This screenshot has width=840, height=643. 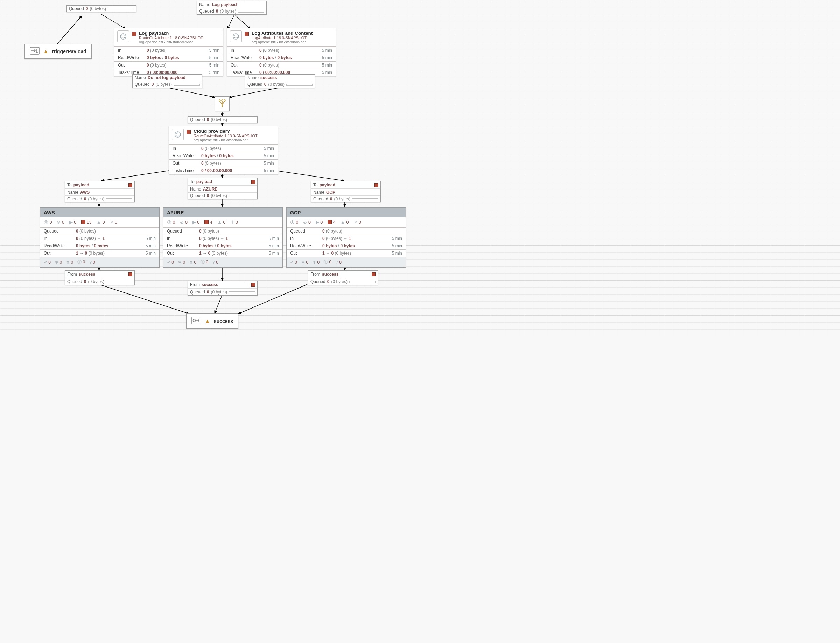 What do you see at coordinates (343, 278) in the screenshot?
I see `connection-from-gcp: Fromsuccess Queued0(0 bytes)` at bounding box center [343, 278].